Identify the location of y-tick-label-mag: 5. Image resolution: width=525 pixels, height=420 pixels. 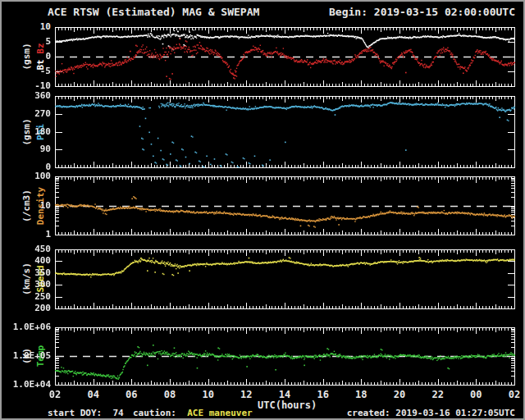
(30, 41).